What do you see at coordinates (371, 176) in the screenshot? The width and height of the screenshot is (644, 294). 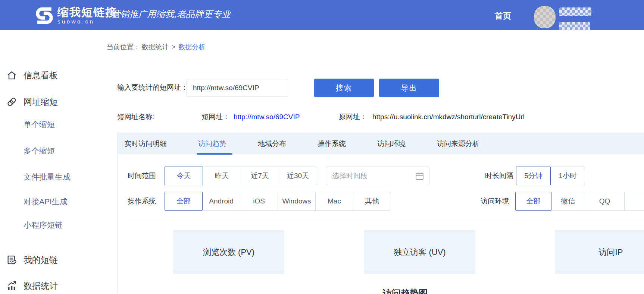 I see `date-range-input` at bounding box center [371, 176].